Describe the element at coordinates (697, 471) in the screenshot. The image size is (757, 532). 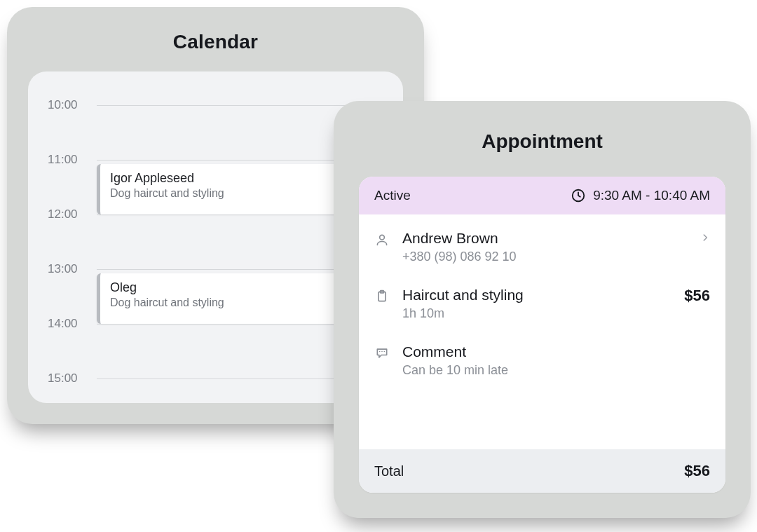
I see `total-amount: $56` at that location.